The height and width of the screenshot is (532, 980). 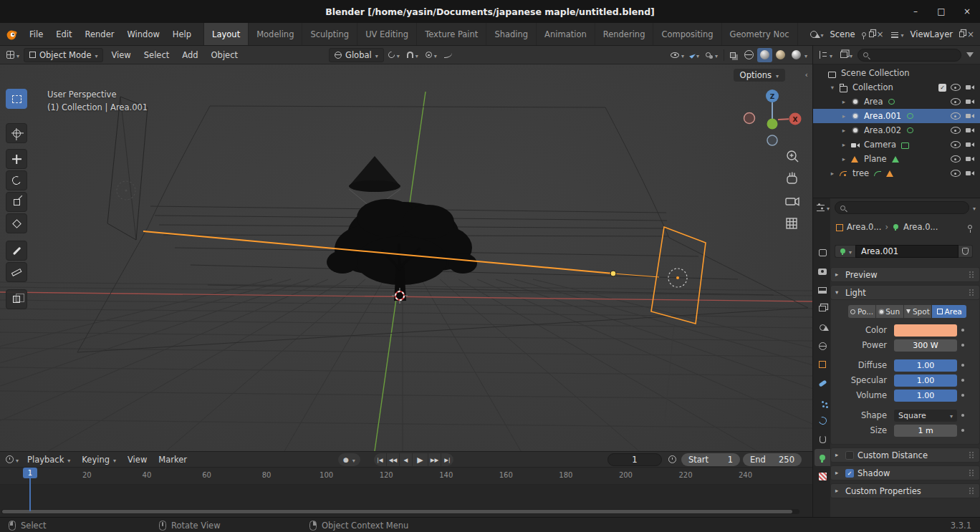 What do you see at coordinates (138, 460) in the screenshot?
I see `timeline-menu-view: View` at bounding box center [138, 460].